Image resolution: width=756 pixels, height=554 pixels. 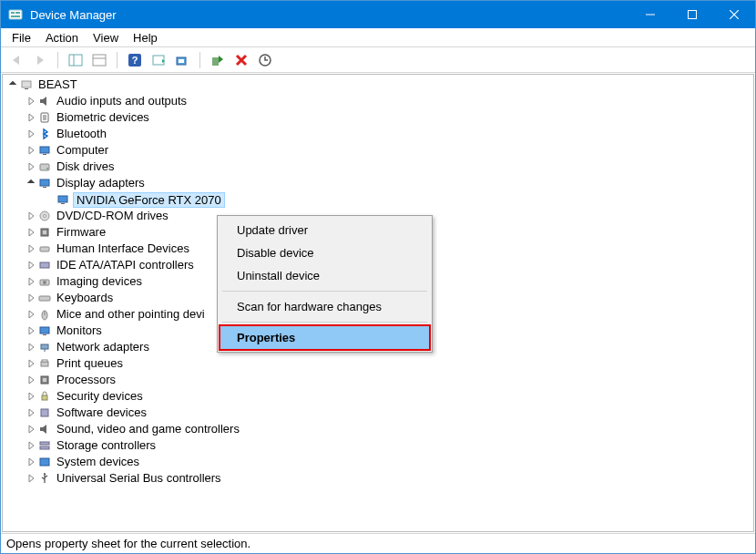 What do you see at coordinates (378, 429) in the screenshot?
I see `tree-item-sound-video-and-game-controllers: Sound, video and game controllers` at bounding box center [378, 429].